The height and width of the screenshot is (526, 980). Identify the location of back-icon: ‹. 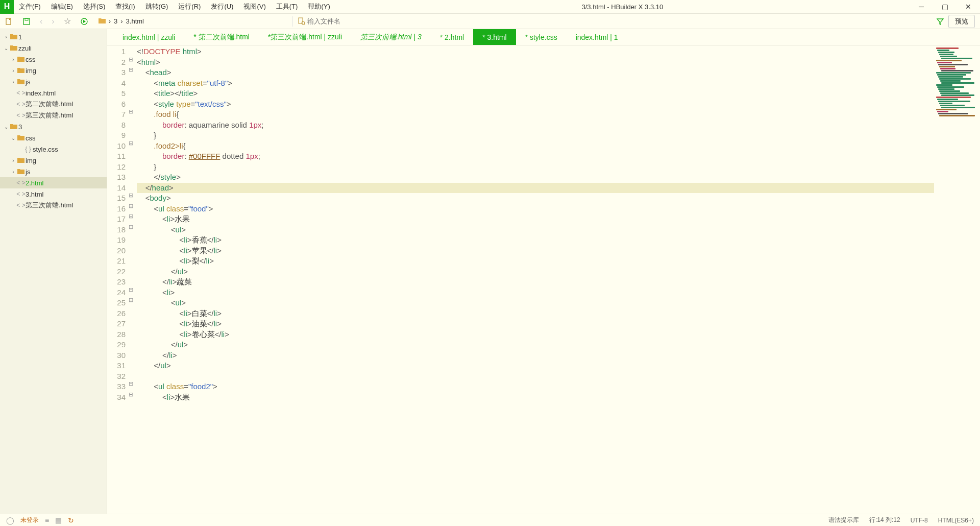
(41, 21).